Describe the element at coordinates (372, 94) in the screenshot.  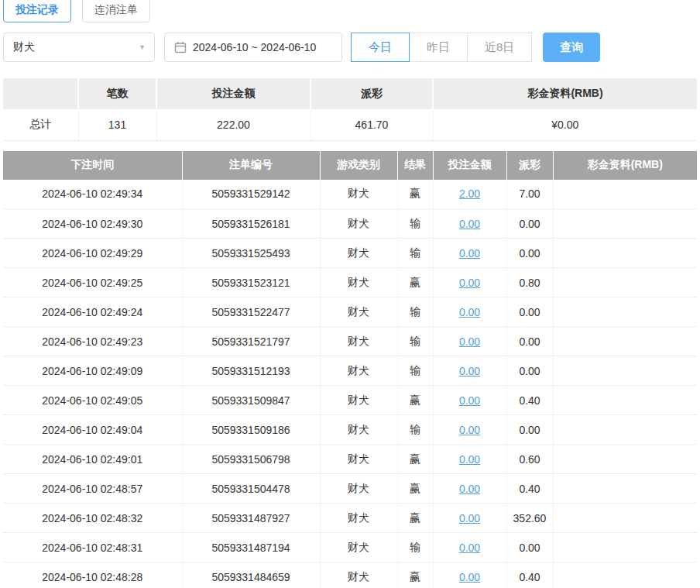
I see `summary-header-payout: 派彩` at that location.